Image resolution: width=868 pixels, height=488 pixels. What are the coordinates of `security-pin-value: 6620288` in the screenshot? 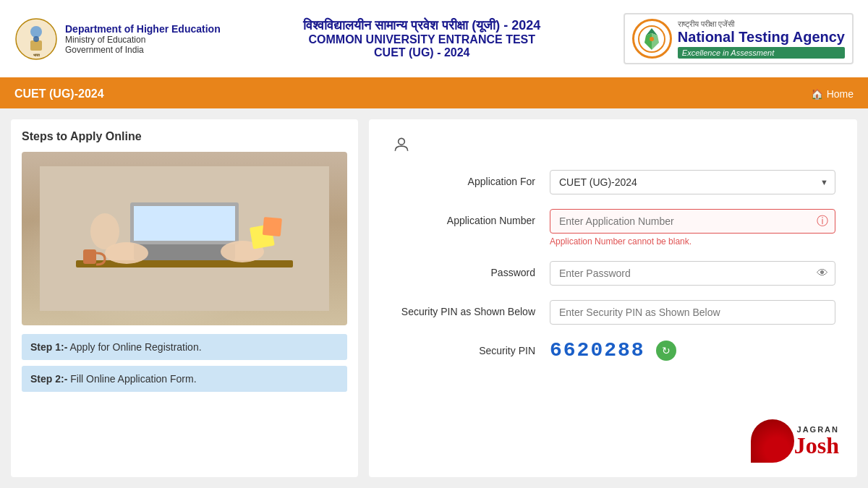 It's located at (597, 350).